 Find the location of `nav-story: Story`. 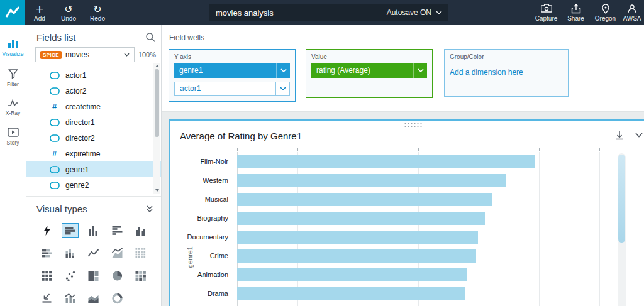

nav-story: Story is located at coordinates (13, 137).